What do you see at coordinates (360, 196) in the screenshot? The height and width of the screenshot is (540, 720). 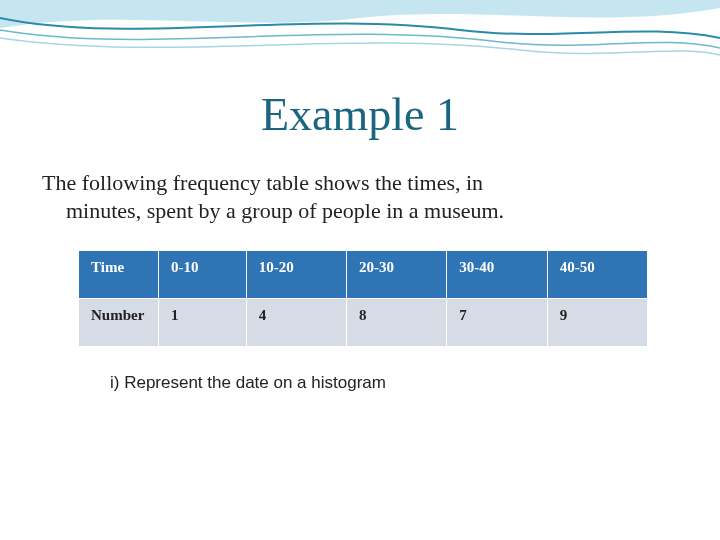 I see `body-text: The following frequency table shows the …` at bounding box center [360, 196].